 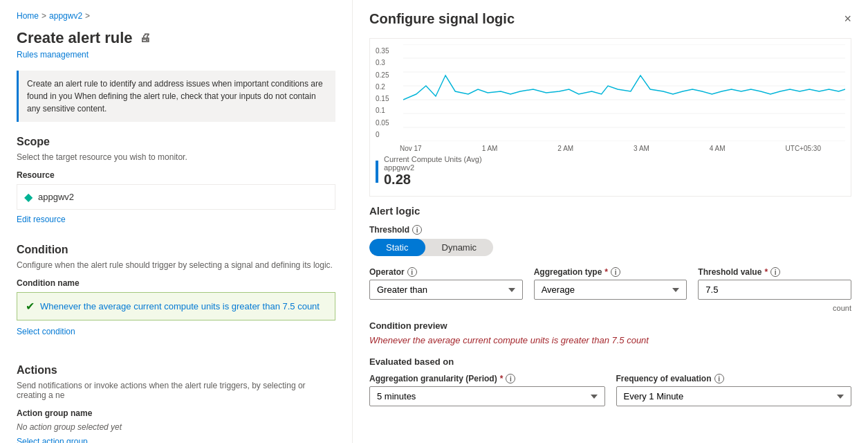 I want to click on aggregation-label: Aggregation type * i, so click(x=611, y=272).